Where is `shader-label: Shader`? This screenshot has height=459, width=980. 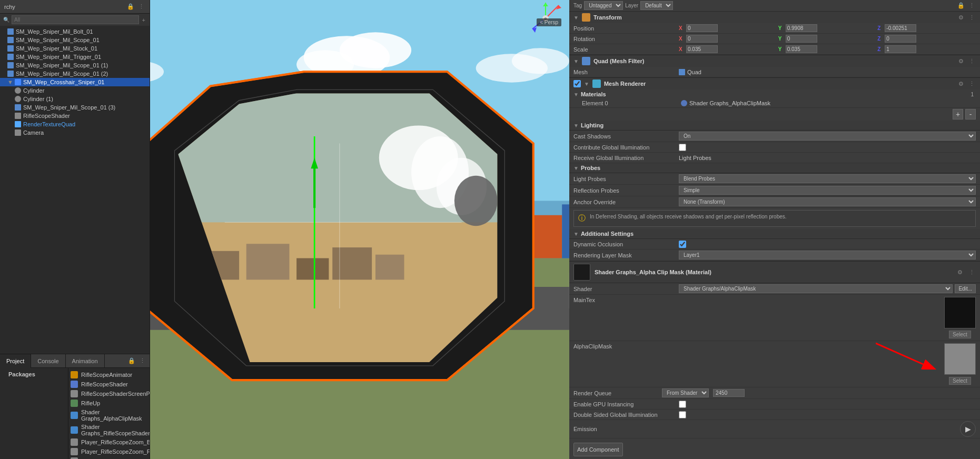
shader-label: Shader is located at coordinates (626, 289).